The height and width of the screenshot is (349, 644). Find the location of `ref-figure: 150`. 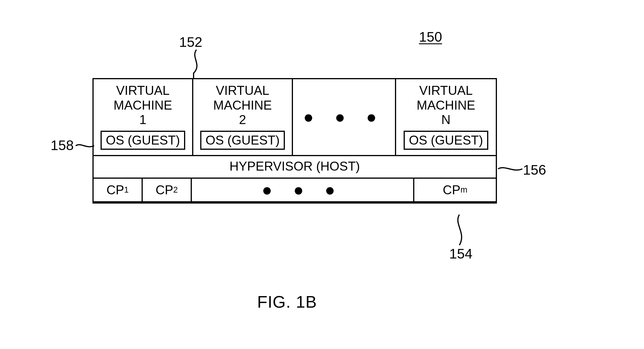

ref-figure: 150 is located at coordinates (430, 37).